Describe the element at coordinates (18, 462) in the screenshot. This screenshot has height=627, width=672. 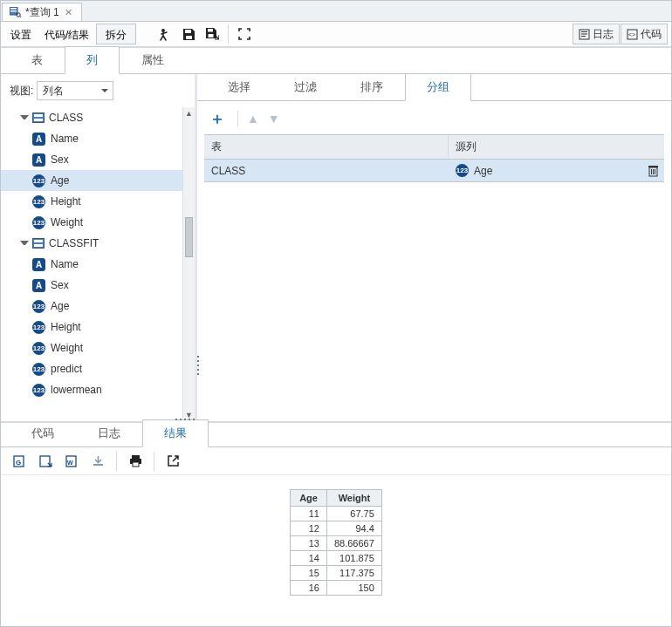
I see `svg-text: G` at that location.